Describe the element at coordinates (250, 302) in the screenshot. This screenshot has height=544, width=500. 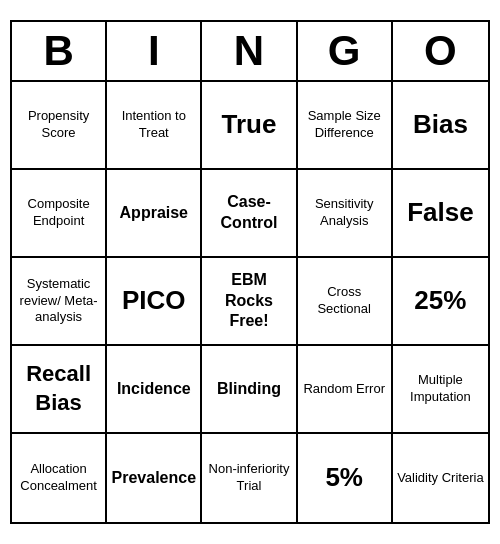
I see `bingo-cell: EBM Rocks Free!` at that location.